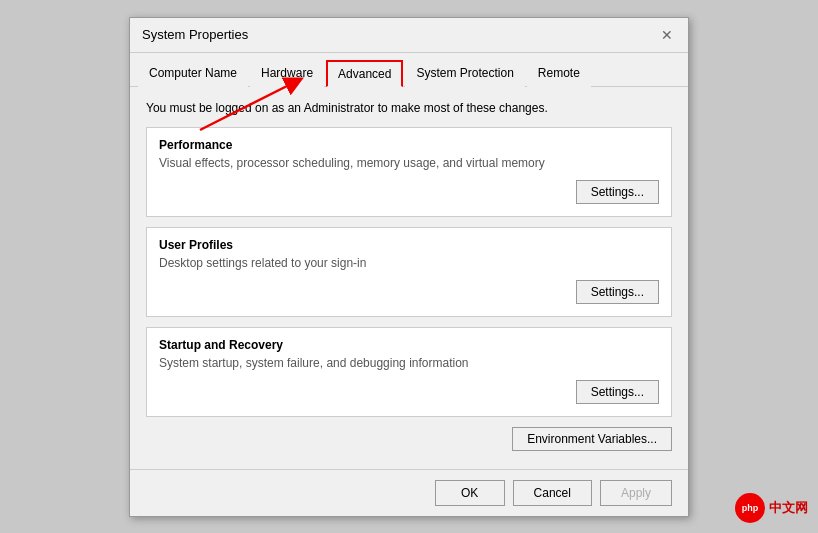 The height and width of the screenshot is (533, 818). I want to click on startup-recovery-section: Startup and Recovery System startup, sys…, so click(409, 372).